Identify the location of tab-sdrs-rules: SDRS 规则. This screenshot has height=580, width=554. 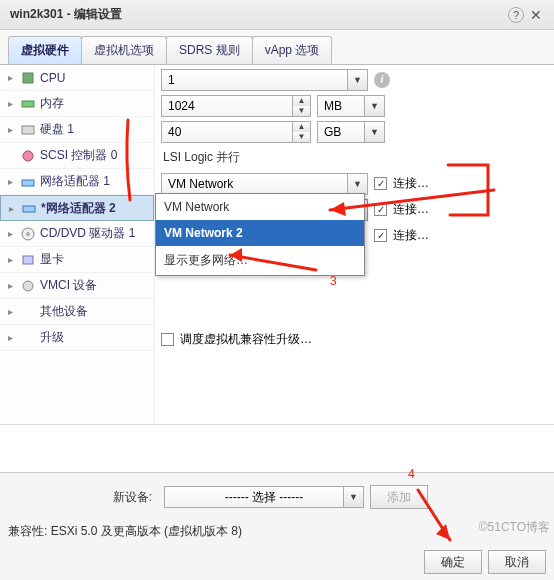
(210, 50).